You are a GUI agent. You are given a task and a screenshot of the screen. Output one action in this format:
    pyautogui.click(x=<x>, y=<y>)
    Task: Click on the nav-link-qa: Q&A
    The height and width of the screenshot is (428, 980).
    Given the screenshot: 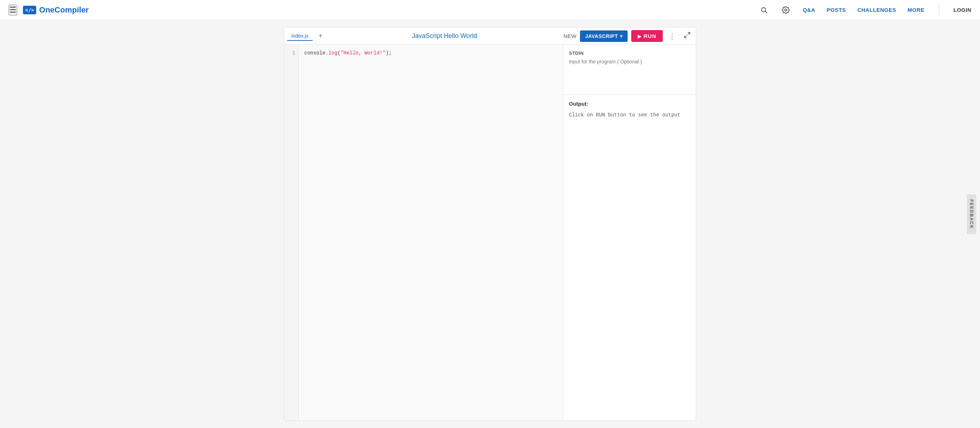 What is the action you would take?
    pyautogui.click(x=809, y=10)
    